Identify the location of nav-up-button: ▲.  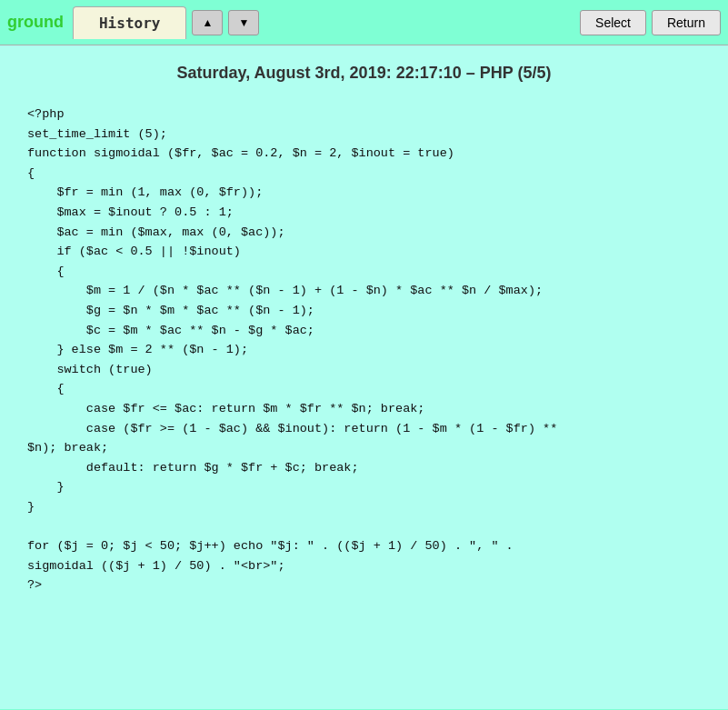
(207, 23).